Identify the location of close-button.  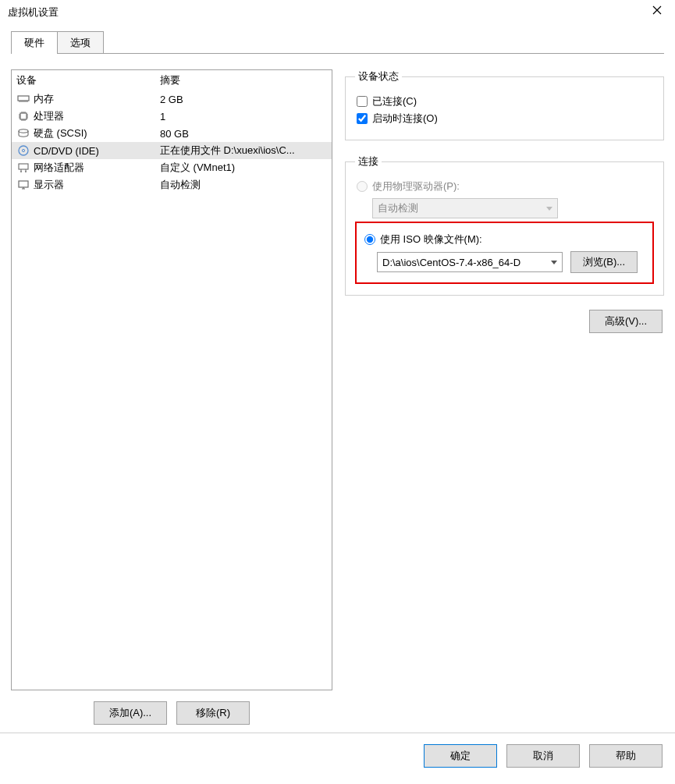
(657, 11).